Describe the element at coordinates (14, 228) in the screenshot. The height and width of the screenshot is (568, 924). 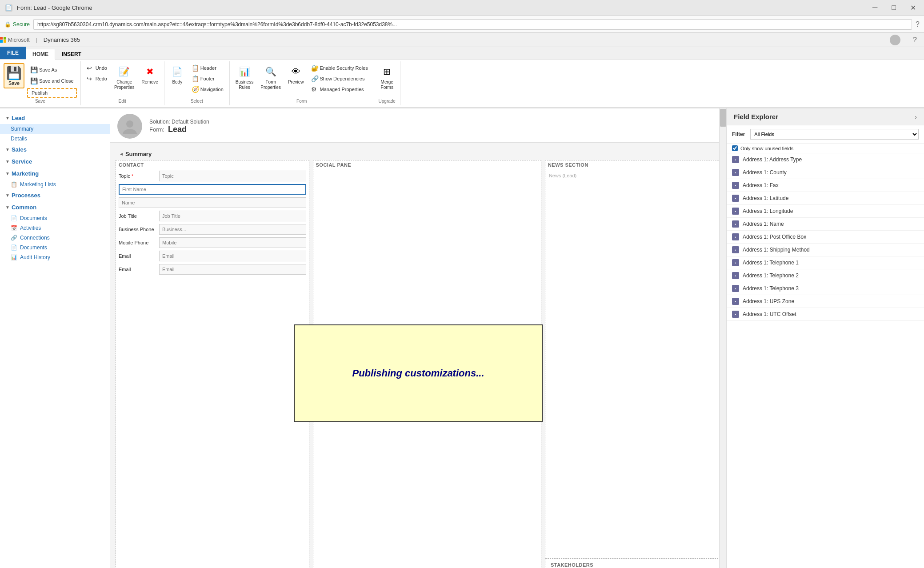
I see `activities-icon: 📅` at that location.